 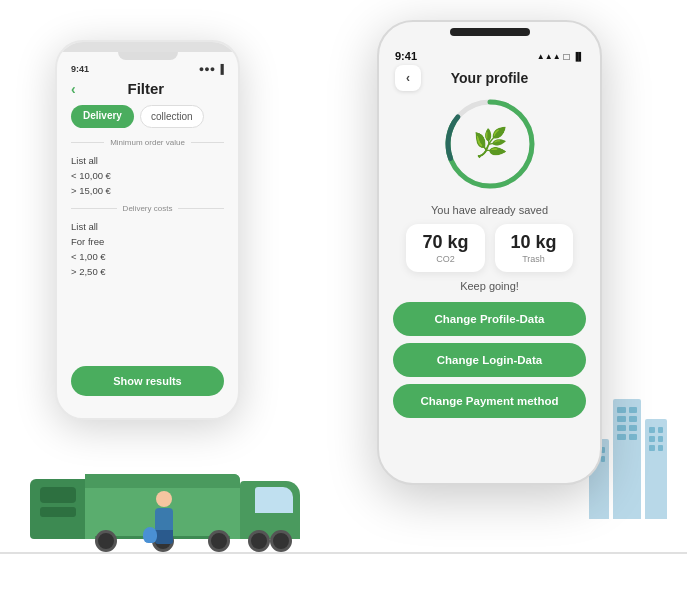 What do you see at coordinates (344, 553) in the screenshot?
I see `ground` at bounding box center [344, 553].